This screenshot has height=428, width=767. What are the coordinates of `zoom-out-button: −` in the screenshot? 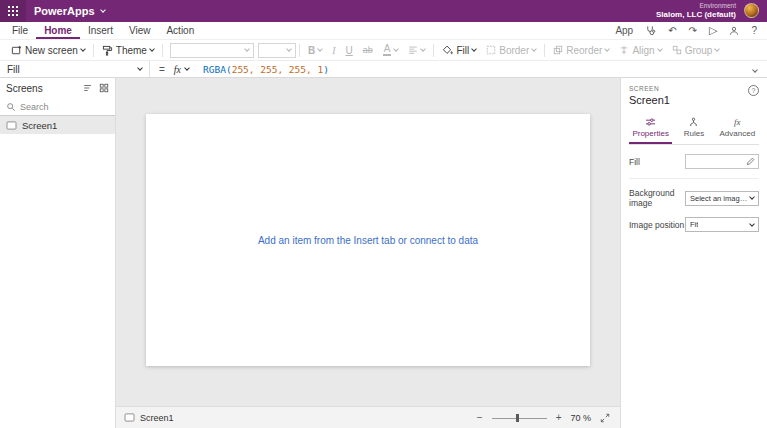 It's located at (480, 418).